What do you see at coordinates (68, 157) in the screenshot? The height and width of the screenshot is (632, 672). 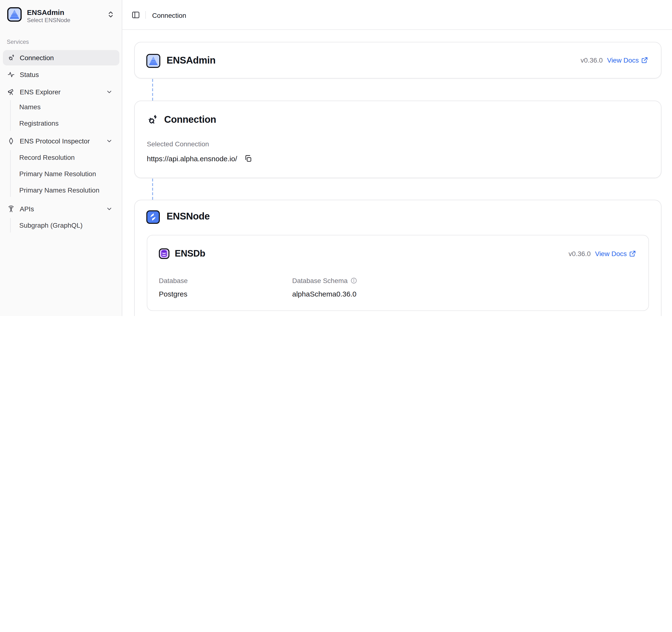 I see `sidebar-item-record-resolution: Record Resolution` at bounding box center [68, 157].